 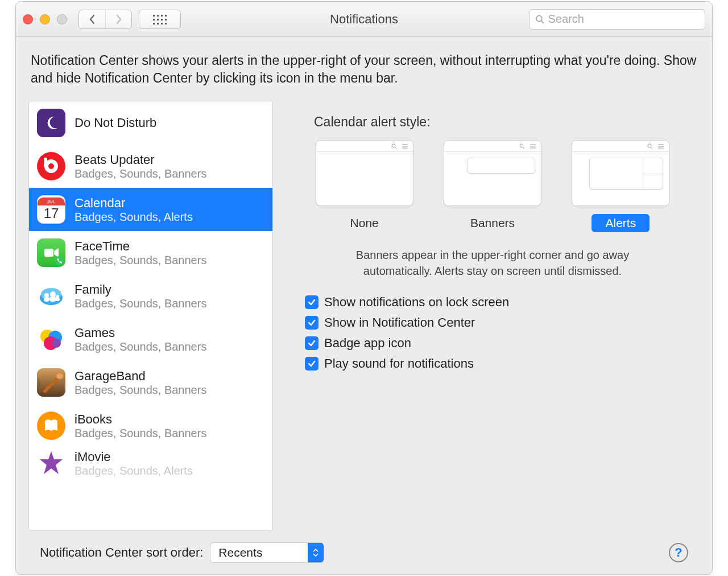 I want to click on grid-icon, so click(x=160, y=19).